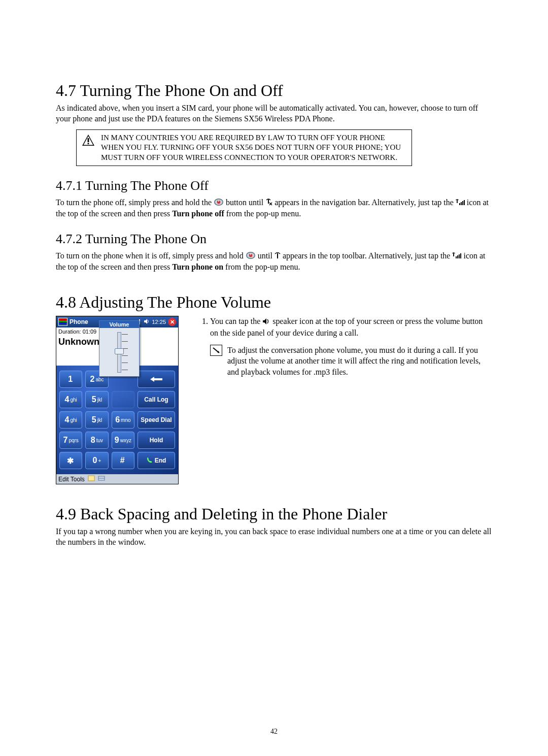 This screenshot has height=756, width=548. Describe the element at coordinates (96, 461) in the screenshot. I see `key-0: 0+` at that location.